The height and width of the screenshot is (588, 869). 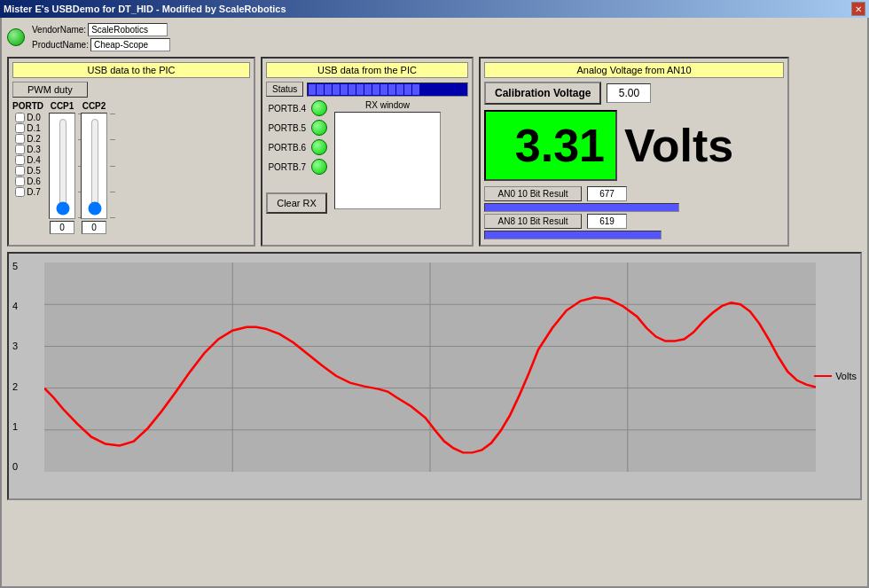 I want to click on rx-window-label: RX window, so click(x=388, y=105).